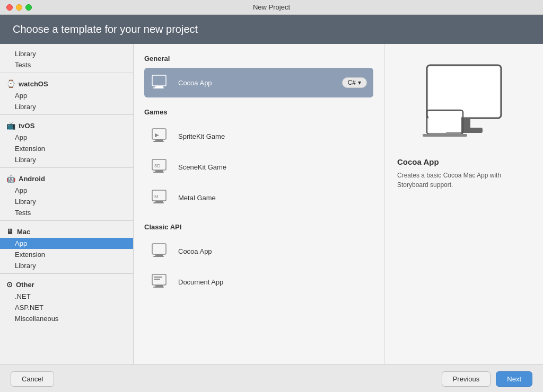  Describe the element at coordinates (67, 138) in the screenshot. I see `sidebar-item-tvos-app: App` at that location.